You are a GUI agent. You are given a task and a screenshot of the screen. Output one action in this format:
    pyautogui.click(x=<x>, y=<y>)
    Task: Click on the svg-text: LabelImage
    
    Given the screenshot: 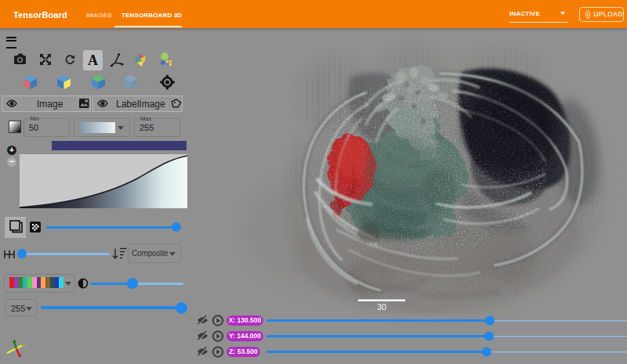 What is the action you would take?
    pyautogui.click(x=141, y=104)
    